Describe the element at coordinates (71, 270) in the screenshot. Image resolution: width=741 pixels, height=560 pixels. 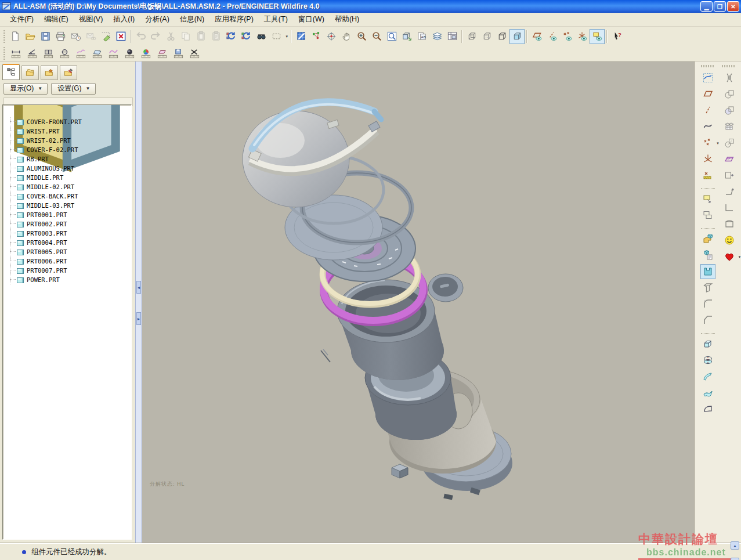
I see `tree-item-prt0007-prt: PRT0007.PRT` at that location.